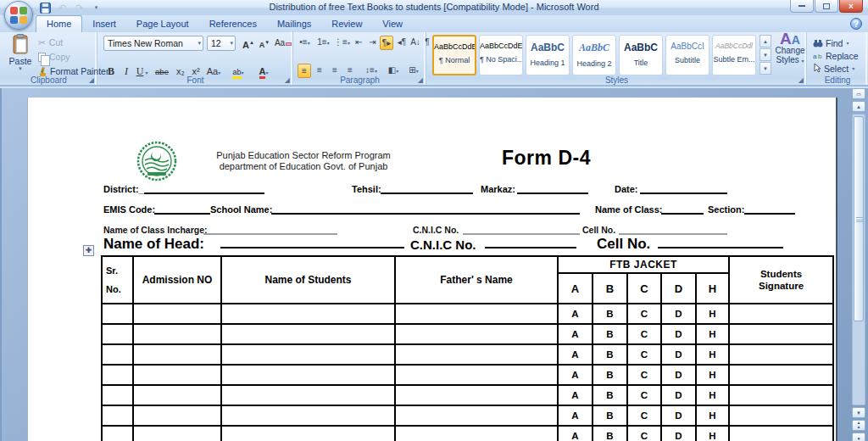 This screenshot has height=441, width=868. What do you see at coordinates (801, 81) in the screenshot?
I see `styles-dialog-launcher: ◢` at bounding box center [801, 81].